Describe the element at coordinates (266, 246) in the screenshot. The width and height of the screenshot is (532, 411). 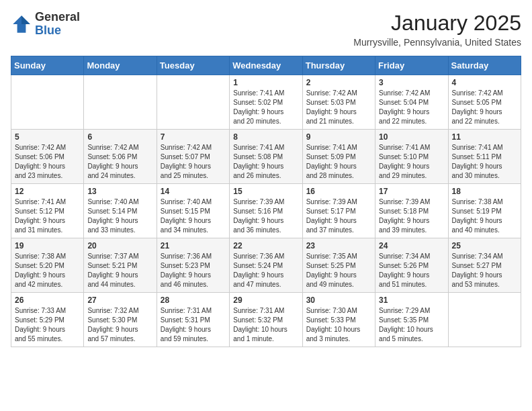
I see `day-number: 22` at that location.